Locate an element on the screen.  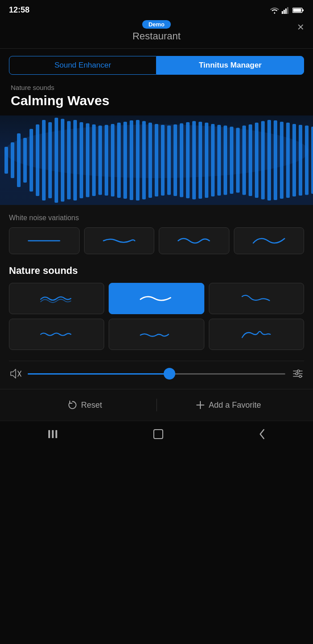
variation-flat is located at coordinates (44, 241).